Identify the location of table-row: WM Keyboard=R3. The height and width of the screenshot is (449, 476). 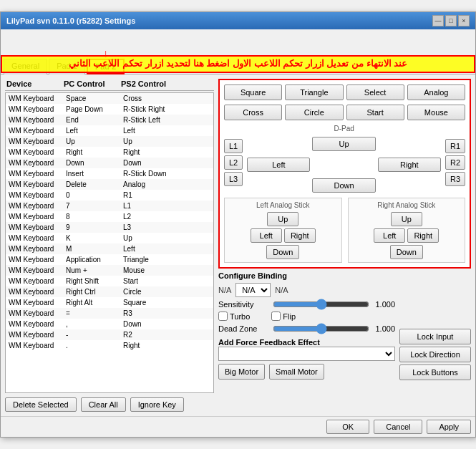
(110, 314).